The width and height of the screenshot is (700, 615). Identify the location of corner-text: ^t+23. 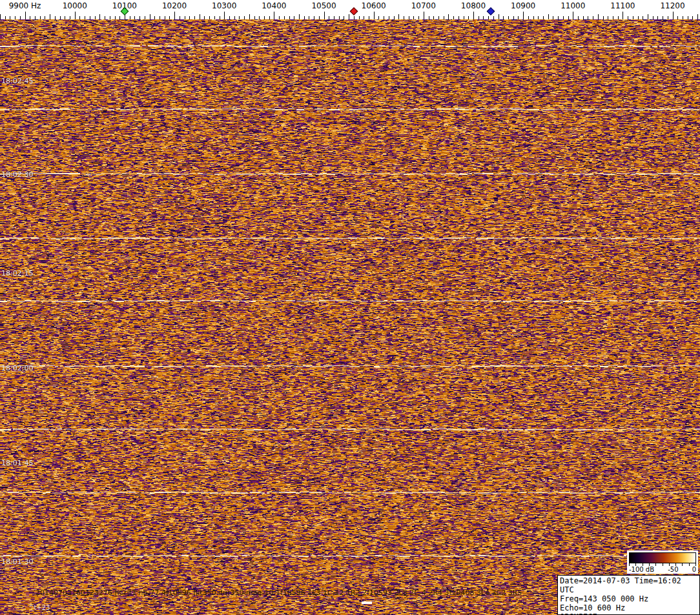
(39, 608).